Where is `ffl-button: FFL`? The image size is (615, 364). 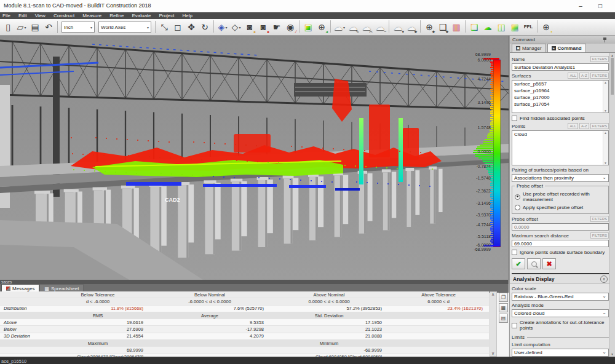
ffl-button: FFL is located at coordinates (528, 27).